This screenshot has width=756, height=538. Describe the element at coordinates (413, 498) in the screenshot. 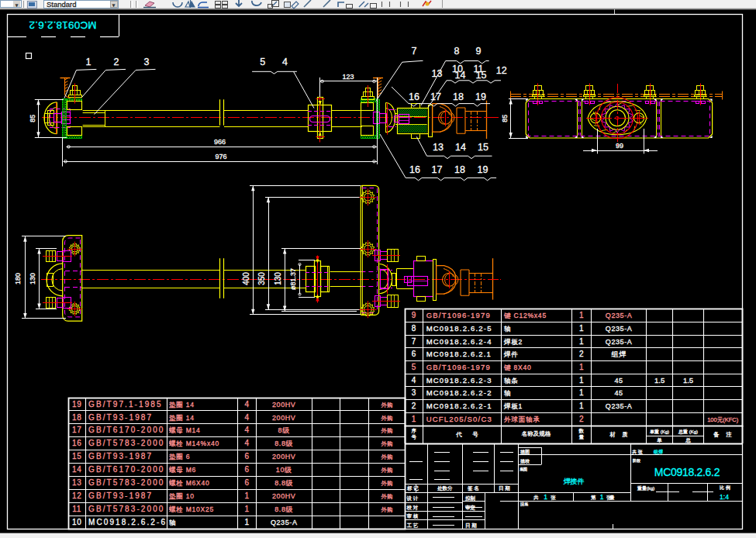

I see `svg-text: 设 计` at that location.